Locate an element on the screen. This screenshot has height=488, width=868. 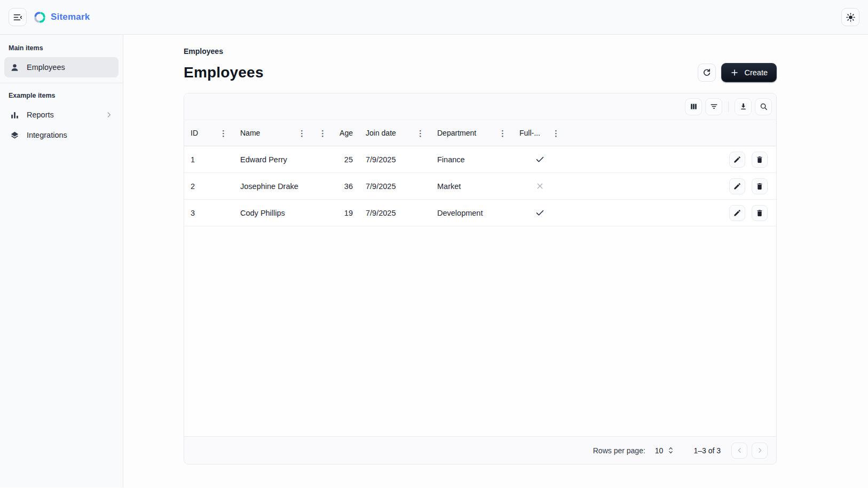
sidebar-item-label: Integrations is located at coordinates (47, 135).